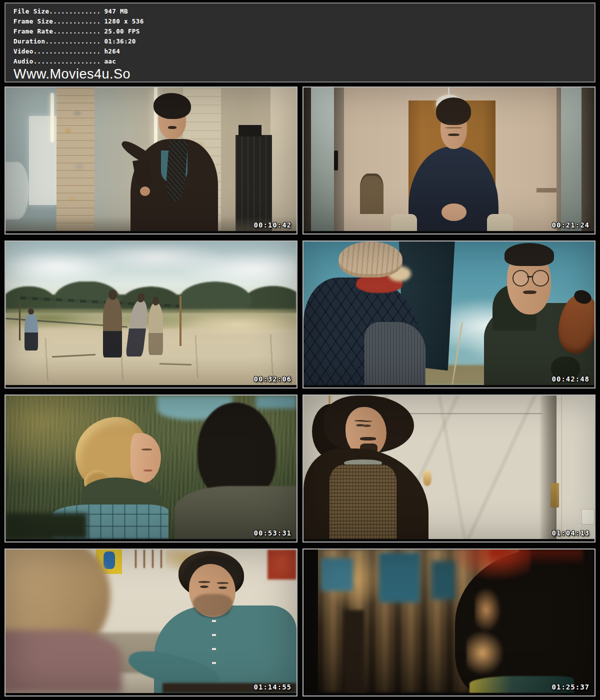 This screenshot has height=700, width=600. Describe the element at coordinates (108, 61) in the screenshot. I see `info-value: aac` at that location.